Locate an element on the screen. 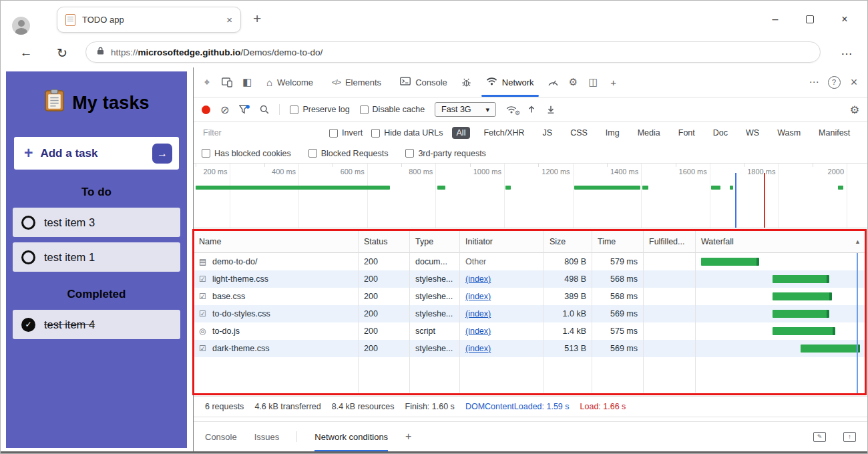  bug-icon is located at coordinates (467, 82).